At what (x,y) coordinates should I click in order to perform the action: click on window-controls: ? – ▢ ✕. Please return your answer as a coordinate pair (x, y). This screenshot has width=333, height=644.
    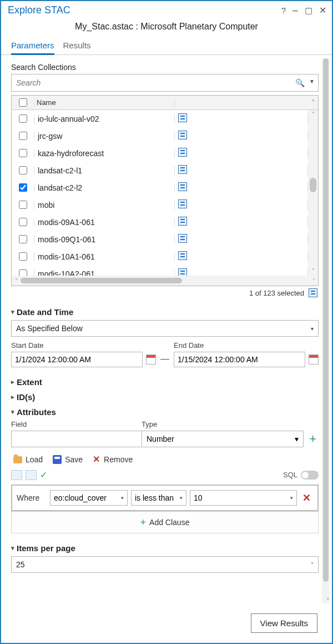
    Looking at the image, I should click on (304, 10).